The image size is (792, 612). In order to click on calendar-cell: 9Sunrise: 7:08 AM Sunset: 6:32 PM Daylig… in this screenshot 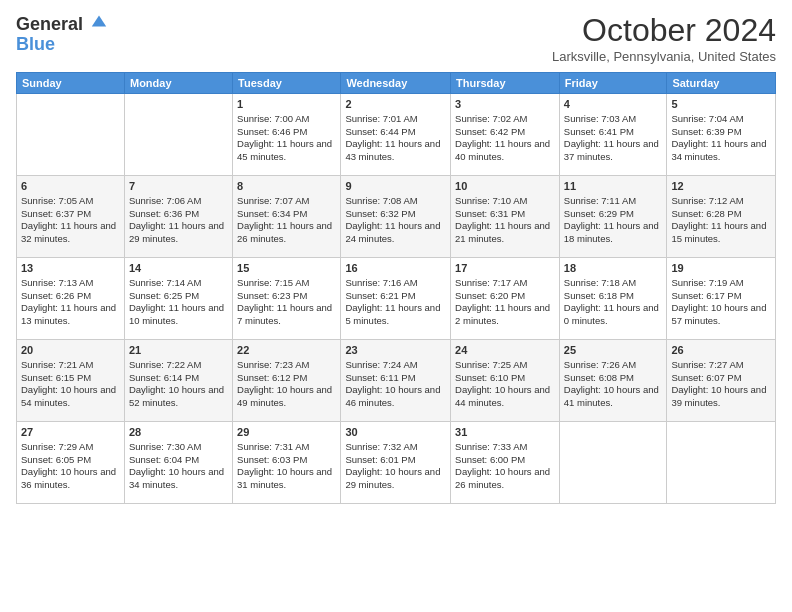, I will do `click(396, 217)`.